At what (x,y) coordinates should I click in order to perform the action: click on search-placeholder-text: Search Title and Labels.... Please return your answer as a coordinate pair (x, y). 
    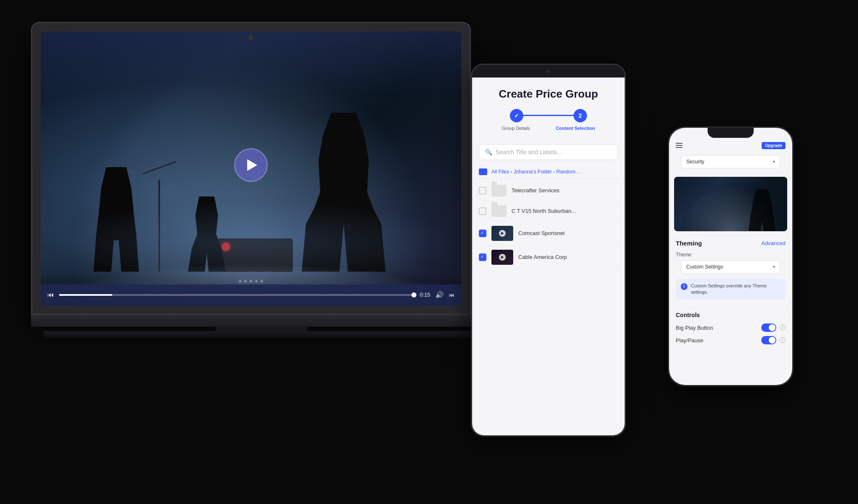
    Looking at the image, I should click on (529, 152).